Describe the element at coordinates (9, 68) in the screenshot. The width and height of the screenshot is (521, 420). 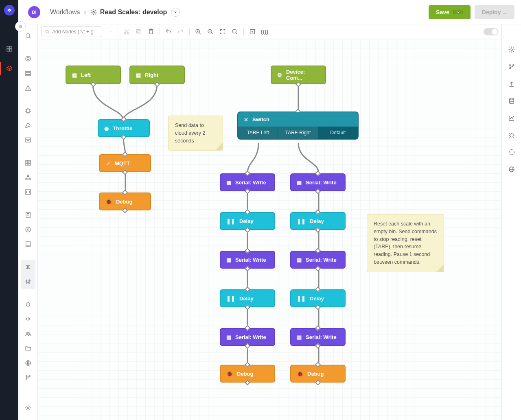
I see `nav-workflows-icon` at that location.